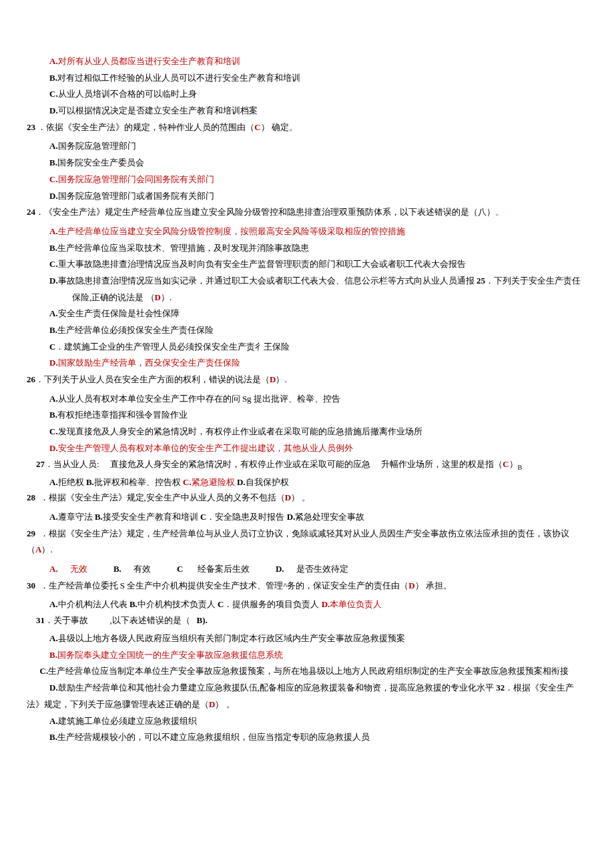 The image size is (614, 868). What do you see at coordinates (318, 331) in the screenshot?
I see `q25-opt-b: B.生产经营单位必须投保安全生产责任保险` at bounding box center [318, 331].